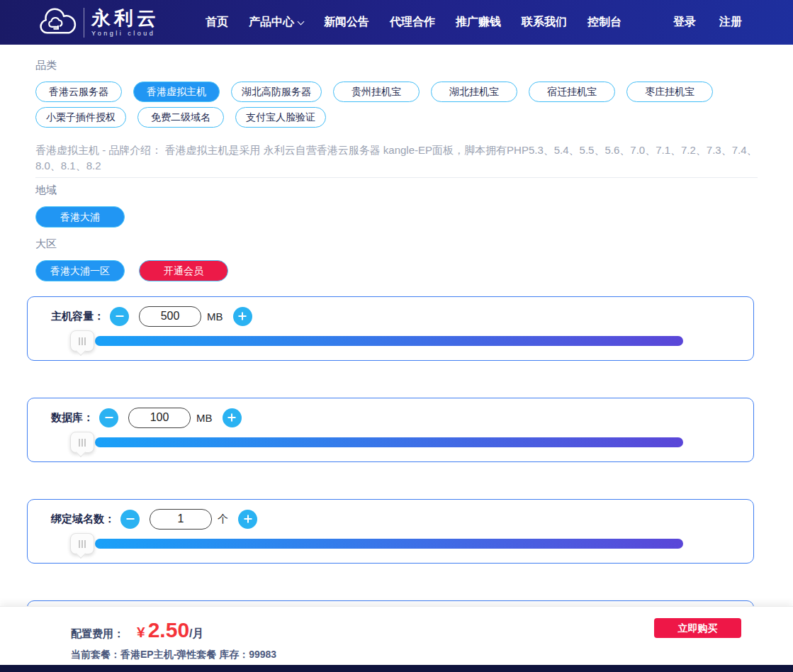  What do you see at coordinates (72, 418) in the screenshot?
I see `config-label: 数据库：` at bounding box center [72, 418].